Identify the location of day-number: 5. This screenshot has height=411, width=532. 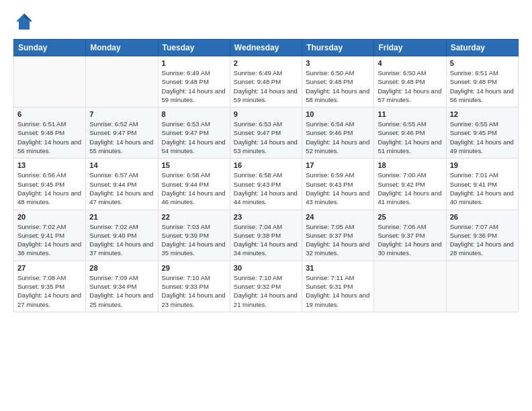
(482, 63).